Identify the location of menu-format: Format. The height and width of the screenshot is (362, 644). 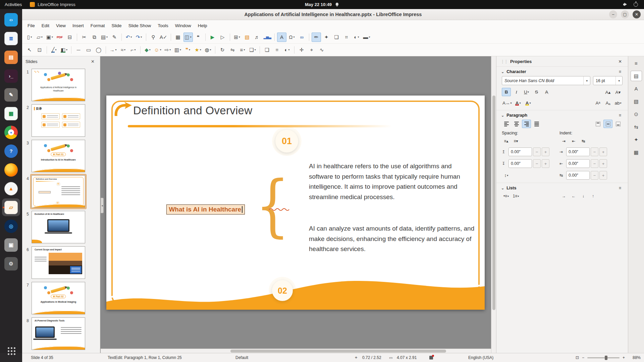
(98, 25).